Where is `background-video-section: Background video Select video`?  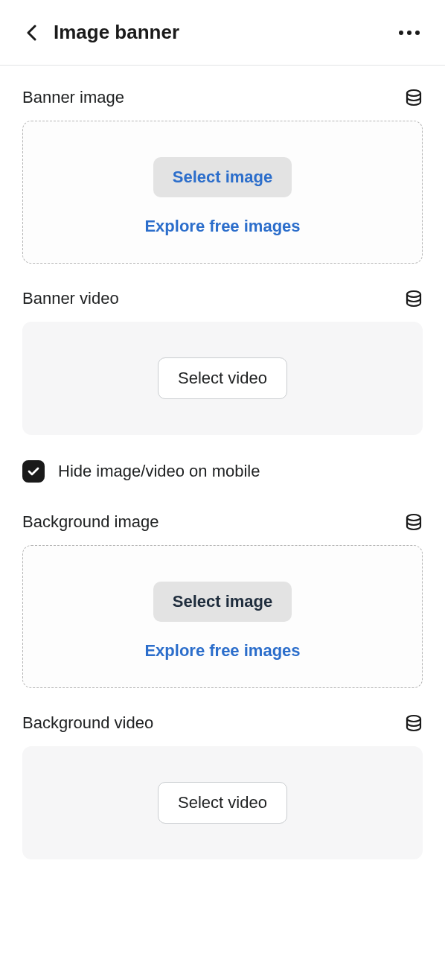
background-video-section: Background video Select video is located at coordinates (222, 786).